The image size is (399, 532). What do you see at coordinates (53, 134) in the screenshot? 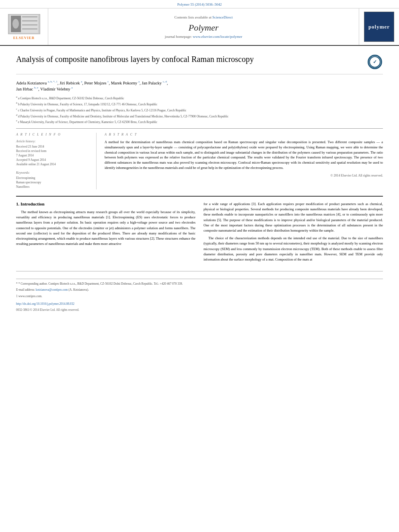
I see `article-info-label: A R T I C L E I N F O` at bounding box center [53, 134].